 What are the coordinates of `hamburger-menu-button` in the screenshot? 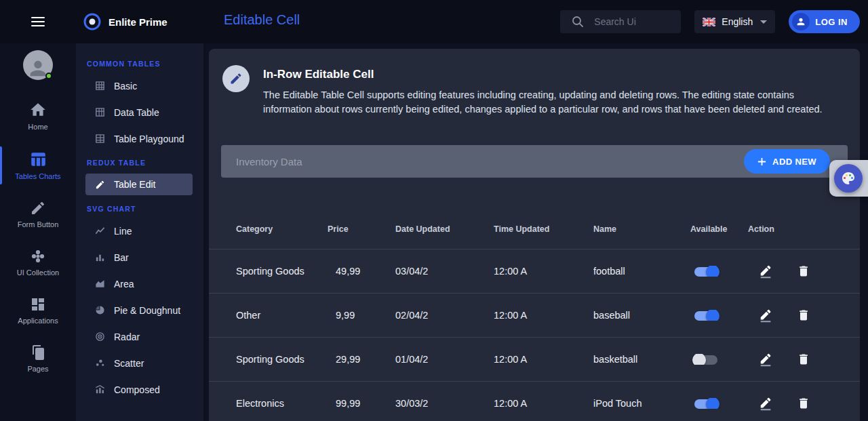 It's located at (38, 22).